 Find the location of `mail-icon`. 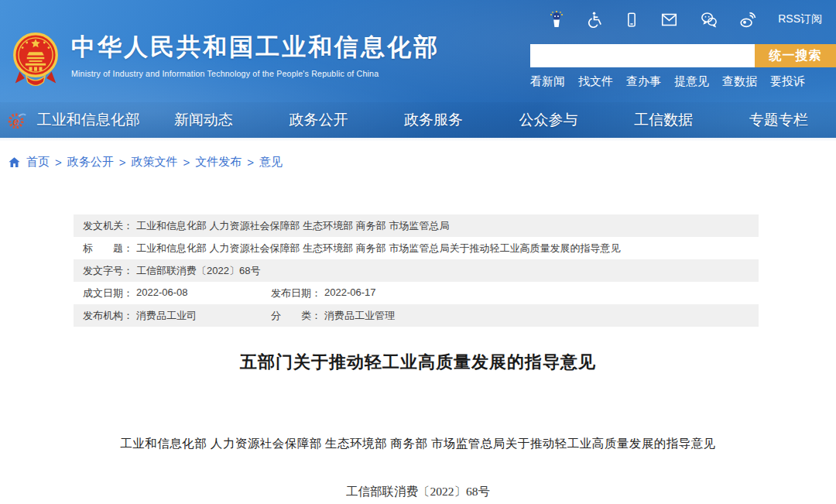

mail-icon is located at coordinates (669, 20).